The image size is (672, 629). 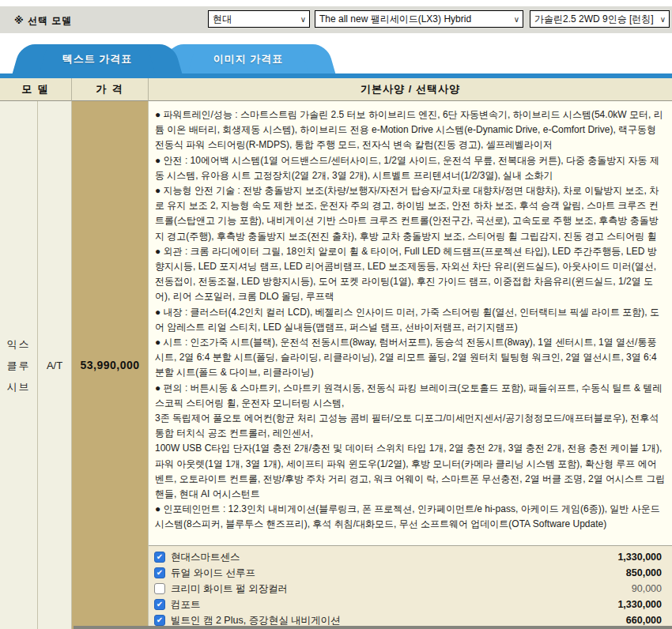 I want to click on option-label: 현대스마트센스, so click(x=206, y=558).